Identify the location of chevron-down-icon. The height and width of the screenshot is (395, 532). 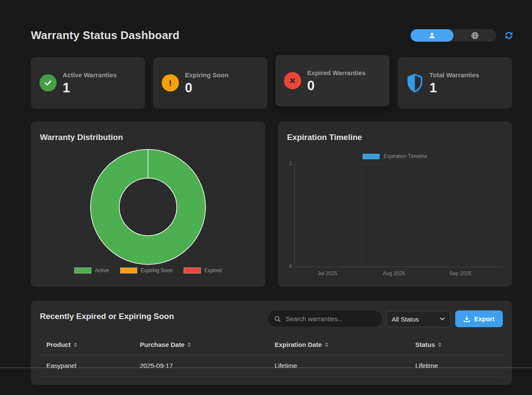
(442, 319).